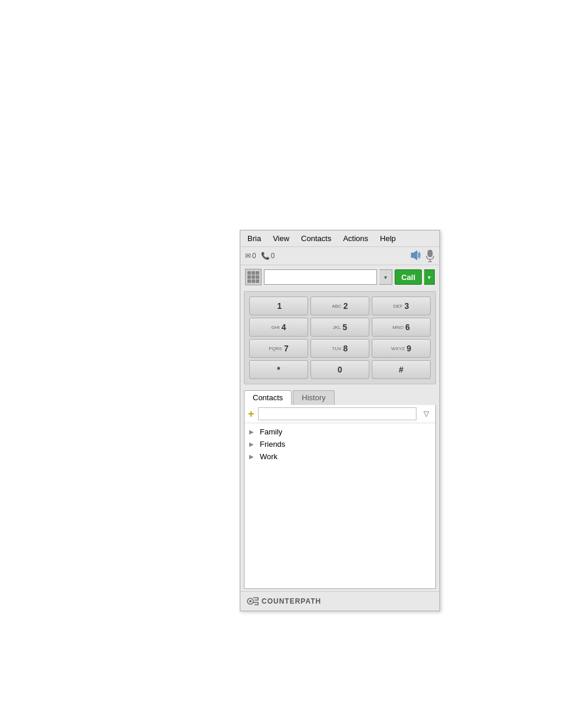 This screenshot has width=562, height=728. I want to click on microphone-icon, so click(430, 256).